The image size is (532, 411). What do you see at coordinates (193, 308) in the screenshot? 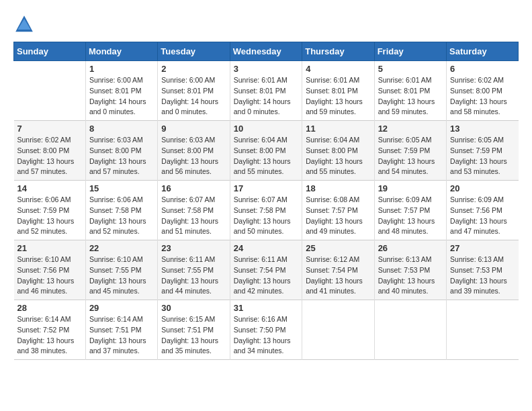
I see `day-number: 30` at bounding box center [193, 308].